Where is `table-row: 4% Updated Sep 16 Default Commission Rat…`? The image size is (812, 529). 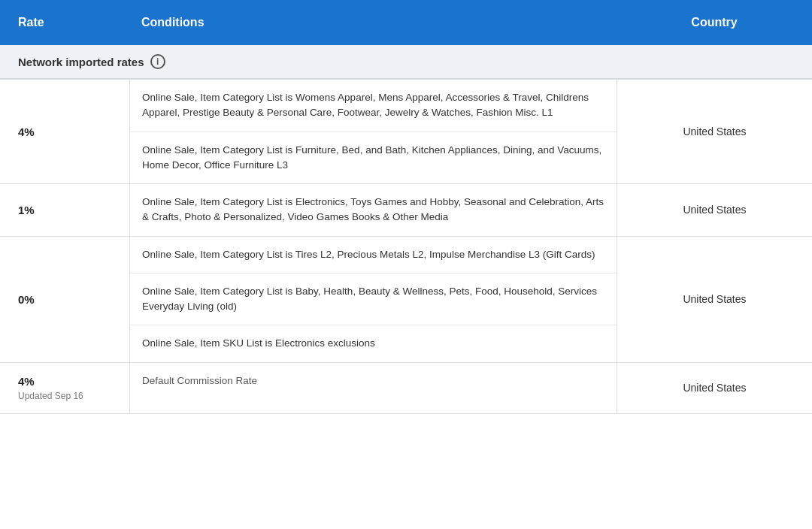
table-row: 4% Updated Sep 16 Default Commission Rat… is located at coordinates (406, 388).